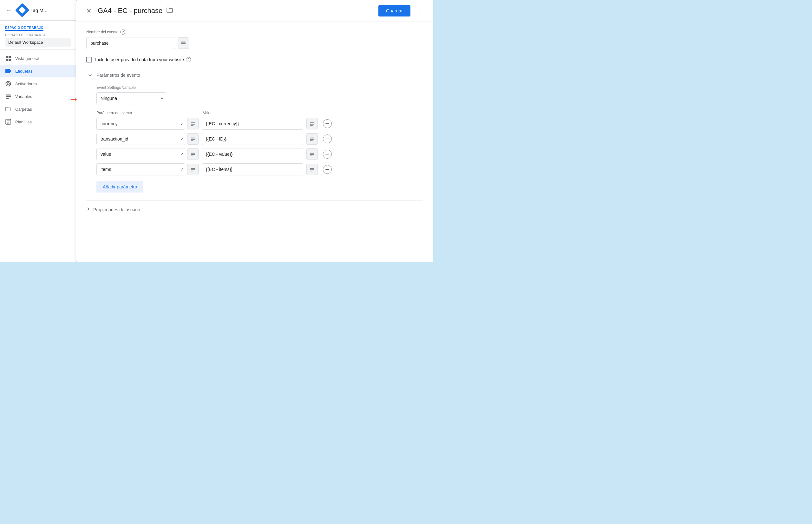 Image resolution: width=812 pixels, height=524 pixels. What do you see at coordinates (208, 113) in the screenshot?
I see `value-col-header: Valor` at bounding box center [208, 113].